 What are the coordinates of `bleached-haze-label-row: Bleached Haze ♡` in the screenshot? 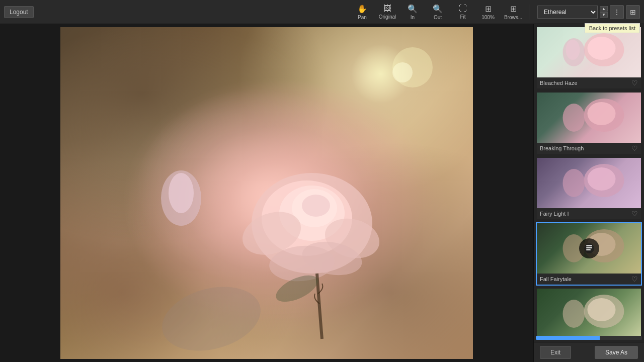 It's located at (589, 83).